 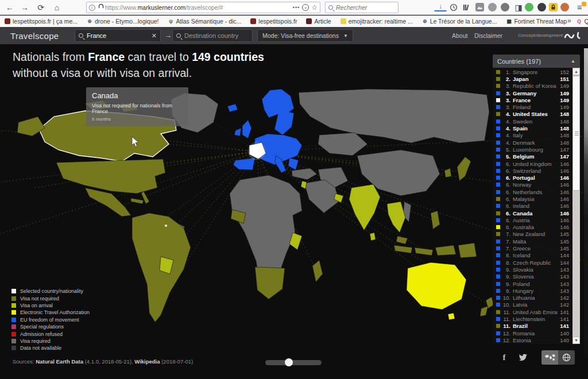 What do you see at coordinates (154, 36) in the screenshot?
I see `clear-icon: ✕` at bounding box center [154, 36].